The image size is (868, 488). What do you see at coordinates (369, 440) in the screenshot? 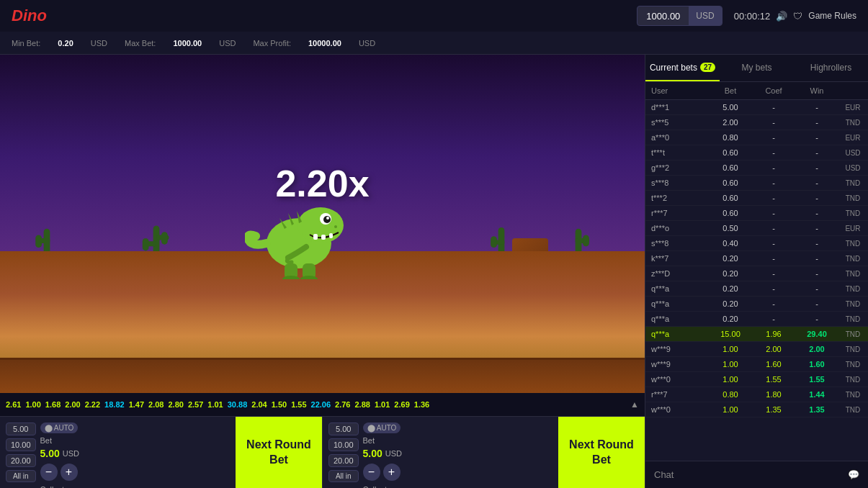
I see `bet-label-2: Bet` at bounding box center [369, 440].